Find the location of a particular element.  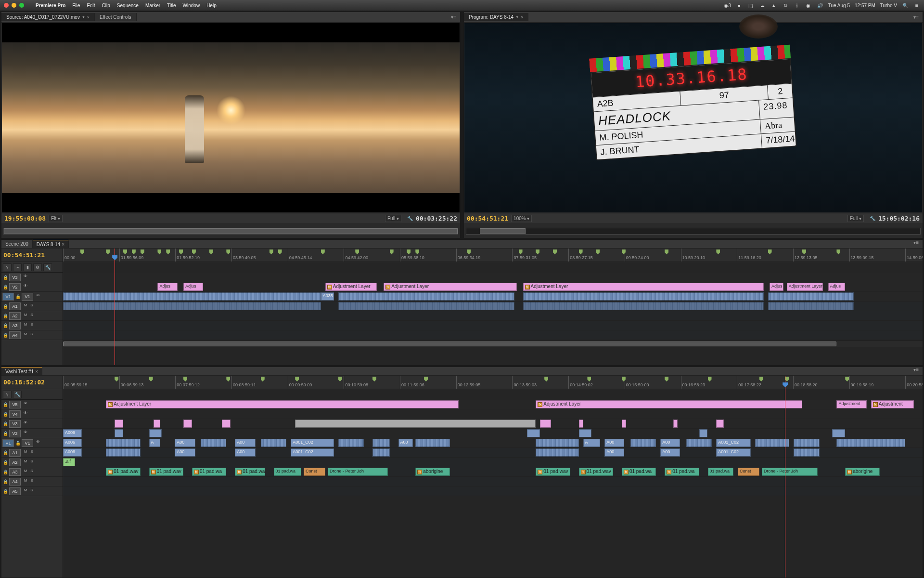

program-resolution-select: Full ▾ is located at coordinates (856, 219).